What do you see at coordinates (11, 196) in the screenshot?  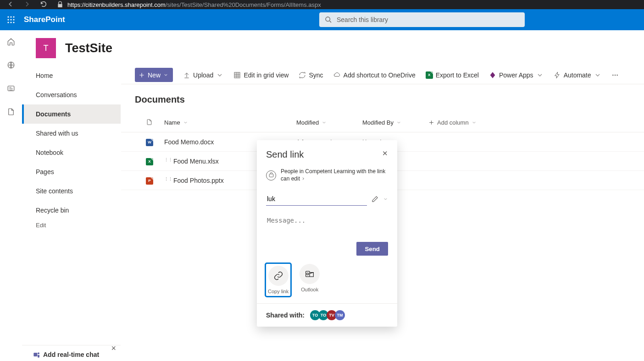 I see `left-rail` at bounding box center [11, 196].